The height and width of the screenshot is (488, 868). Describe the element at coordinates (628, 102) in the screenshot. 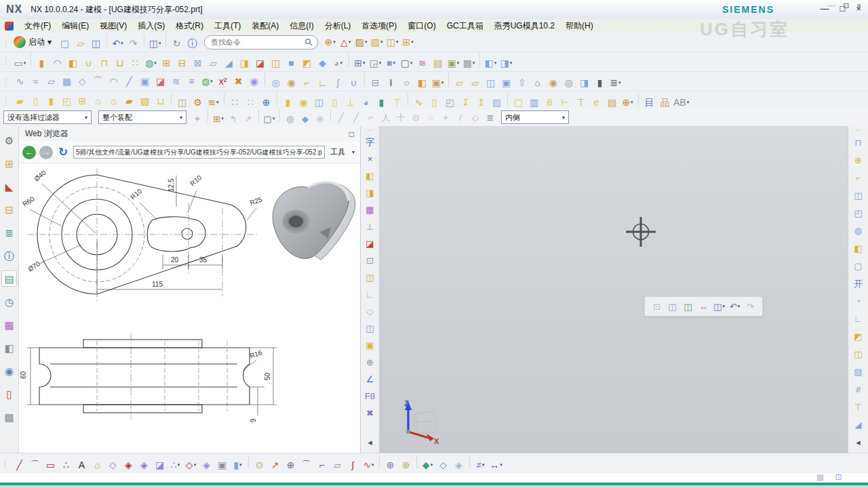

I see `compass-icon: ⊕▾` at that location.